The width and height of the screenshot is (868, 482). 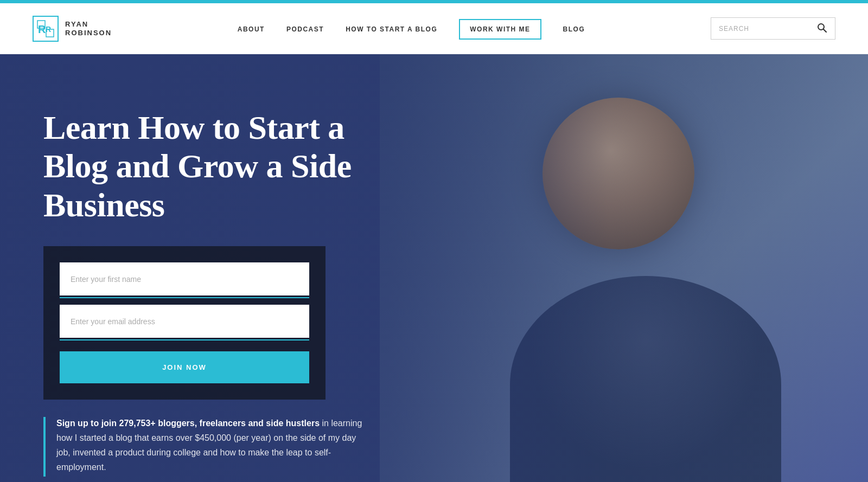 What do you see at coordinates (88, 24) in the screenshot?
I see `logo-first-name: RYAN` at bounding box center [88, 24].